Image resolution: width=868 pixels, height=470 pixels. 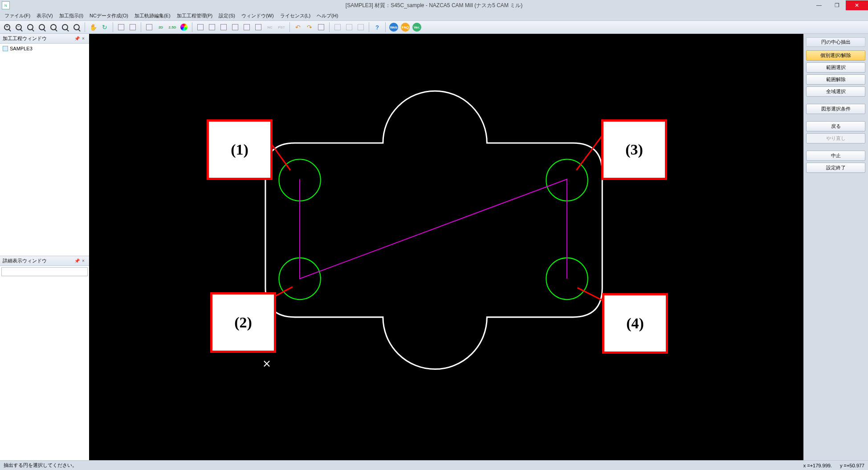 I want to click on detail-input, so click(x=45, y=272).